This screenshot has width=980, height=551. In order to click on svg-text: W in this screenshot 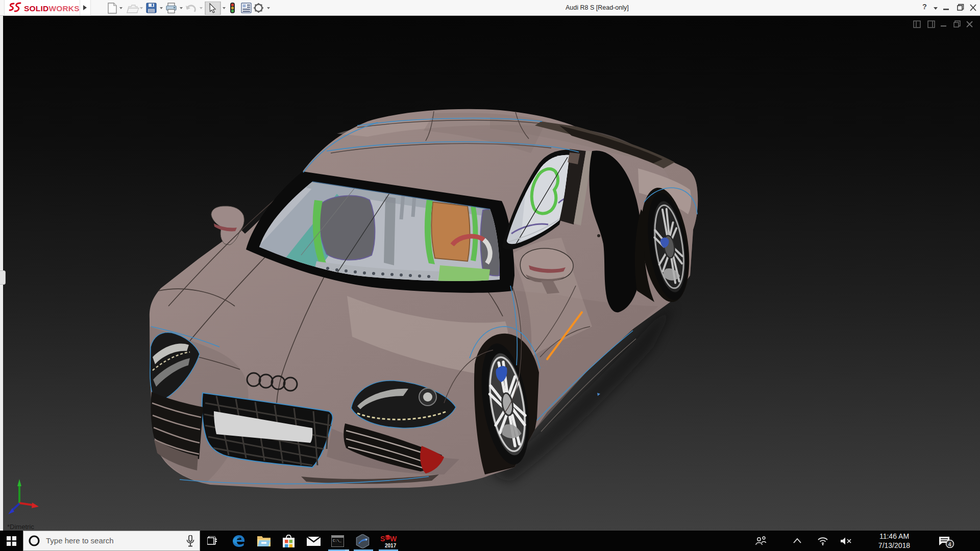, I will do `click(394, 539)`.